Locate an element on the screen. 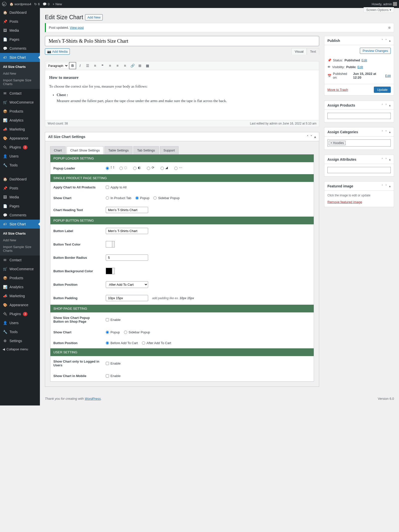 The height and width of the screenshot is (532, 399). ul-button: ☰ is located at coordinates (88, 66).